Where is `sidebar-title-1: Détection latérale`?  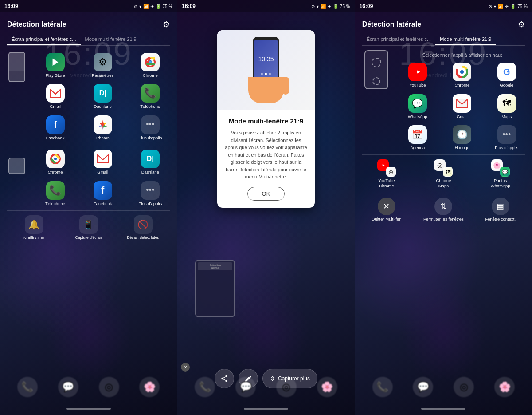 sidebar-title-1: Détection latérale is located at coordinates (36, 24).